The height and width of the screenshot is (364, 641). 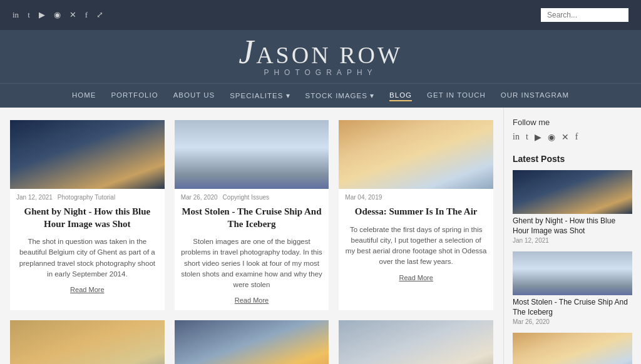 I want to click on share-icon: ⤢, so click(x=100, y=15).